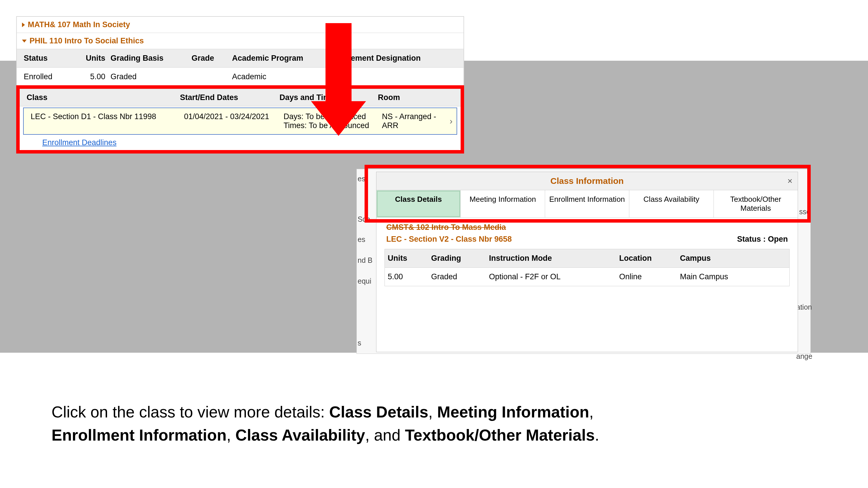 The image size is (868, 488). I want to click on section-status-row: LEC - Section V2 - Class Nbr 9658 Status…, so click(587, 240).